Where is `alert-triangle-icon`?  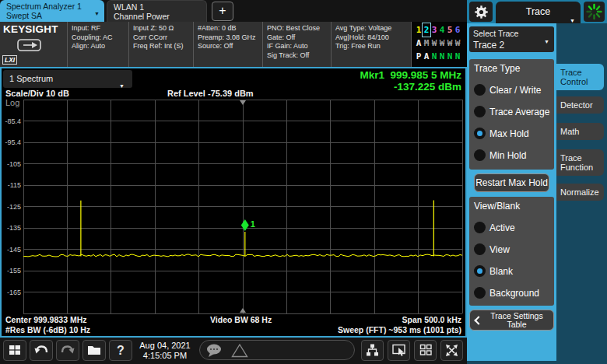
alert-triangle-icon is located at coordinates (240, 351).